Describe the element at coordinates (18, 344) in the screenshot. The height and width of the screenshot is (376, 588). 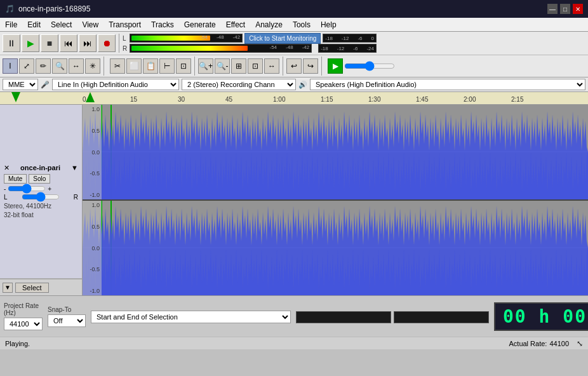
I see `status-text: Playing.` at that location.